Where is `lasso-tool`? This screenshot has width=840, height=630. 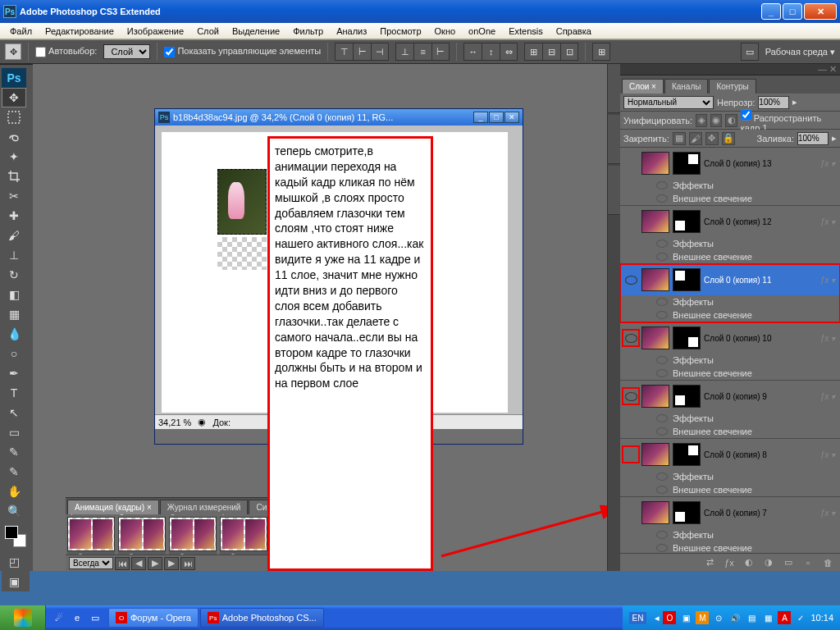
lasso-tool is located at coordinates (14, 137).